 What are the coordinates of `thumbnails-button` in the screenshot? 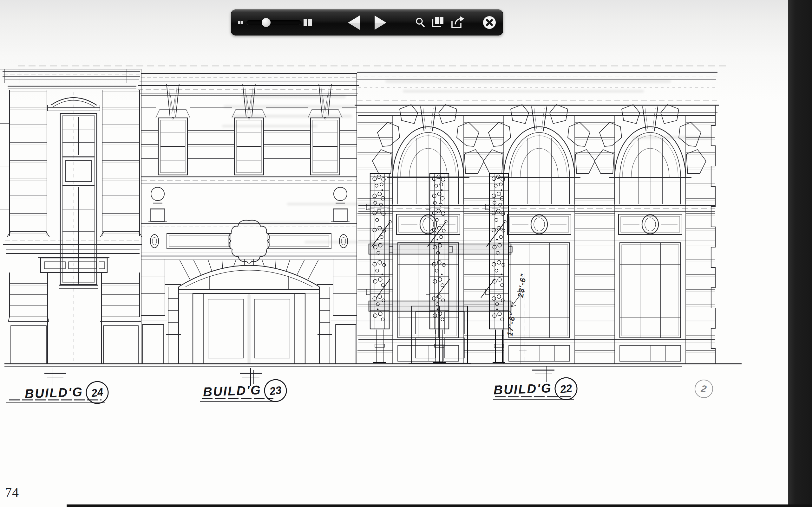 It's located at (438, 22).